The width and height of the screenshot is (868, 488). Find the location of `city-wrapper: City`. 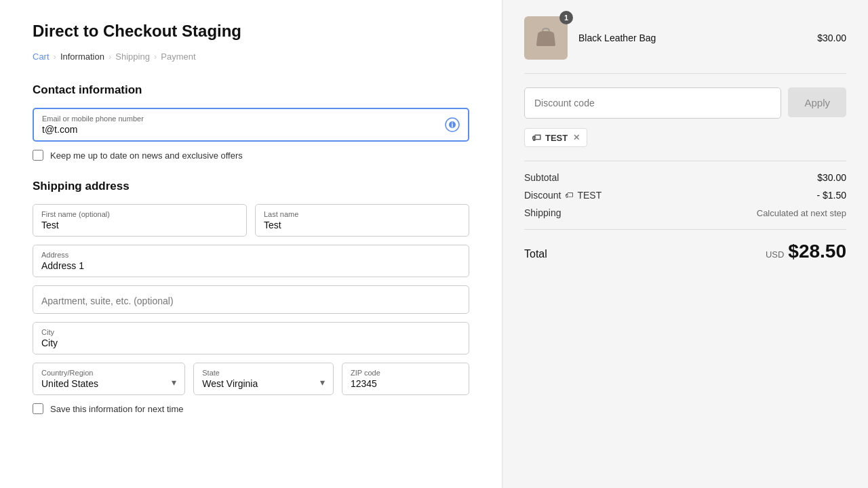

city-wrapper: City is located at coordinates (251, 338).